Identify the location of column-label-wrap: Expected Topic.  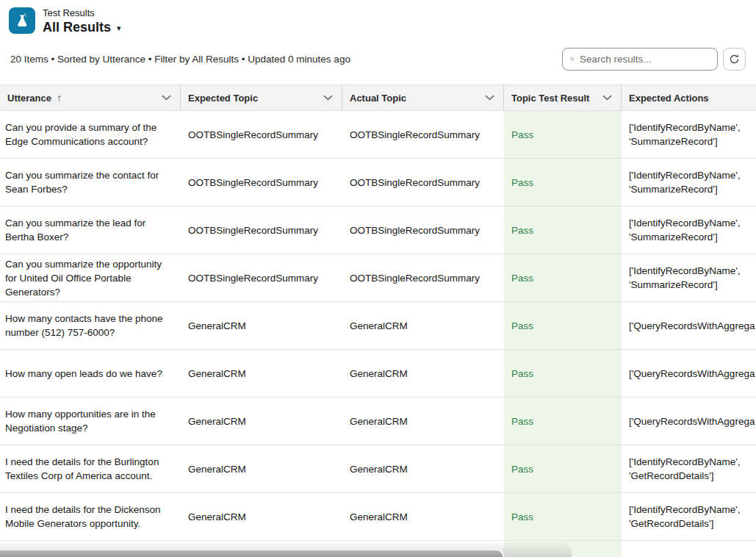
(223, 98).